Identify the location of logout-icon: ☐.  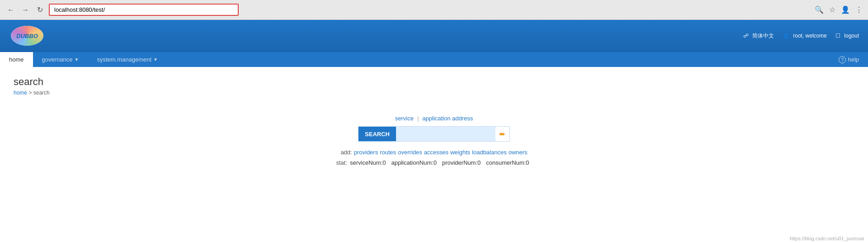
(838, 36).